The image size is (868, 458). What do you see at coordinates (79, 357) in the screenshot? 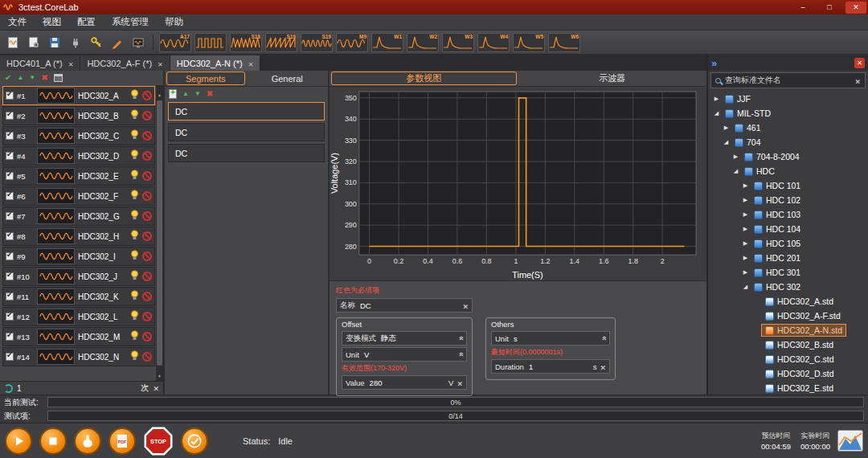
I see `channel-row: #14 HDC302_N` at bounding box center [79, 357].